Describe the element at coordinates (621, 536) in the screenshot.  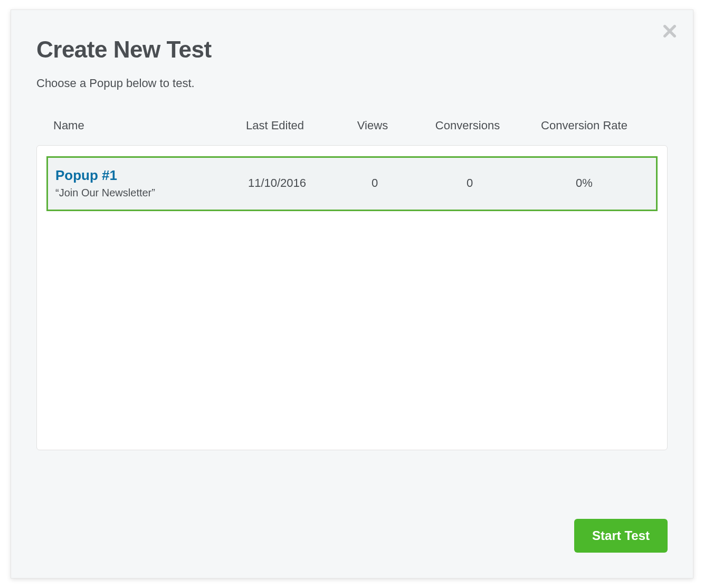
I see `start-test-button: Start Test` at that location.